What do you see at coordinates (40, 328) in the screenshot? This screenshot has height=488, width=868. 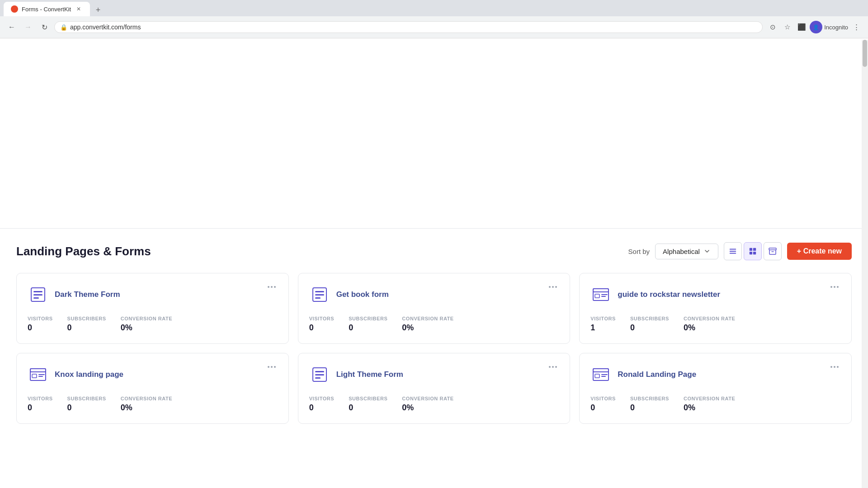 I see `visitors-value: 0` at bounding box center [40, 328].